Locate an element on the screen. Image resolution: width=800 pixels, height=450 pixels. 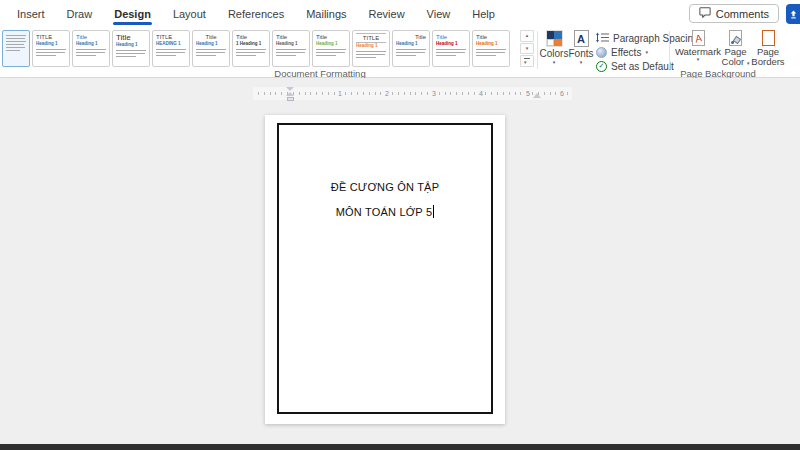
share-button is located at coordinates (793, 14).